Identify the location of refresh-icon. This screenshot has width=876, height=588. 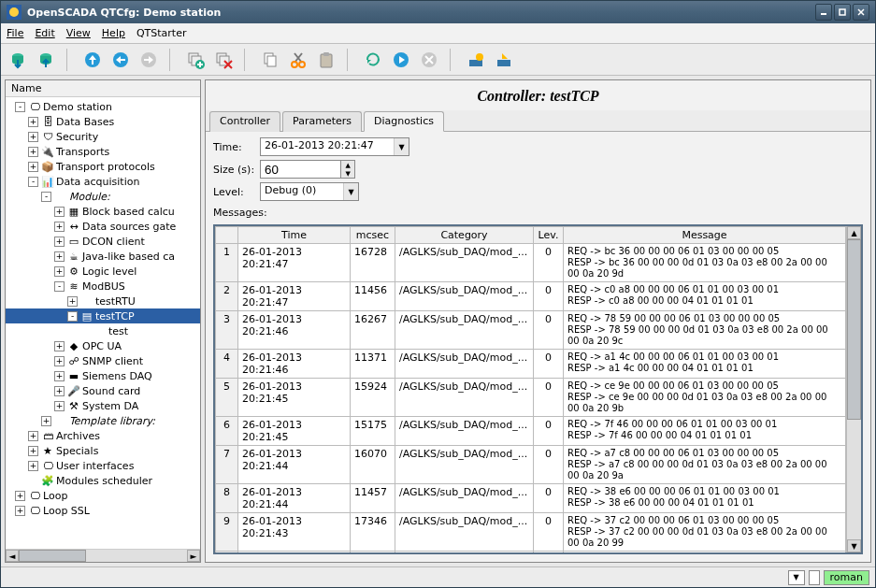
(373, 60).